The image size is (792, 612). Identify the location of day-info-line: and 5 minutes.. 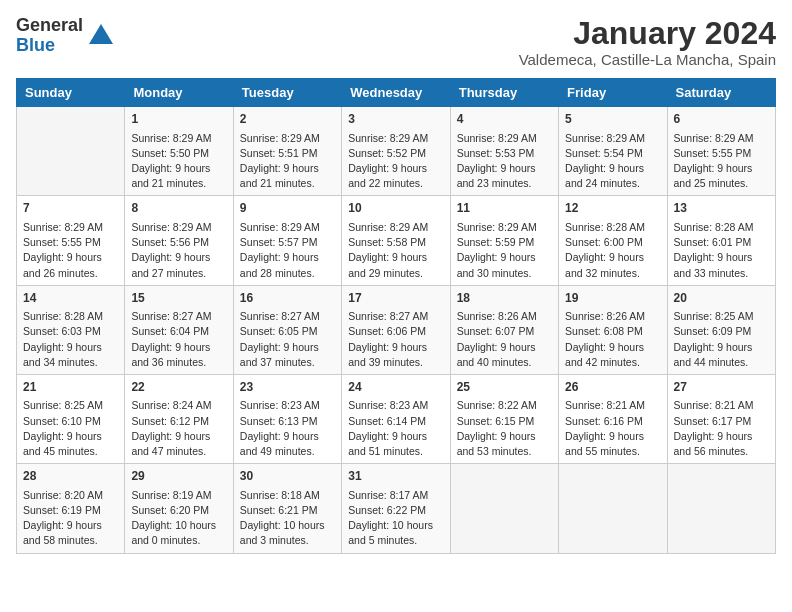
(396, 540).